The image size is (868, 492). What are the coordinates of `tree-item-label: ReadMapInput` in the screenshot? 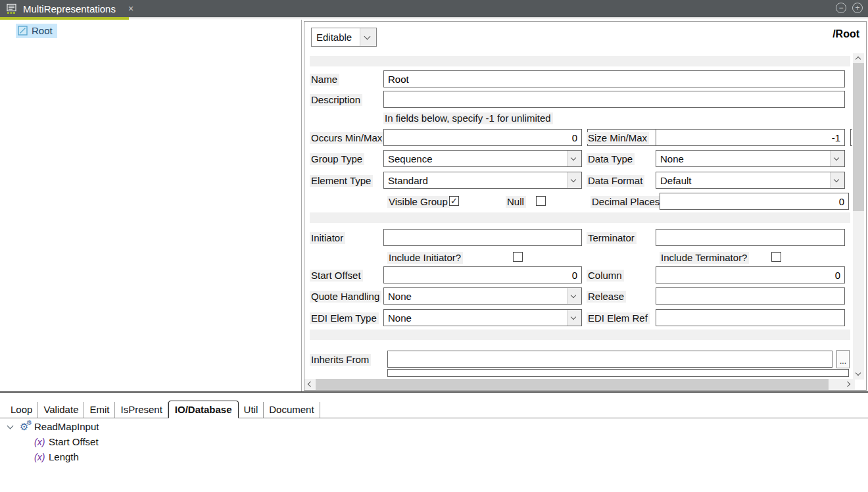 It's located at (66, 426).